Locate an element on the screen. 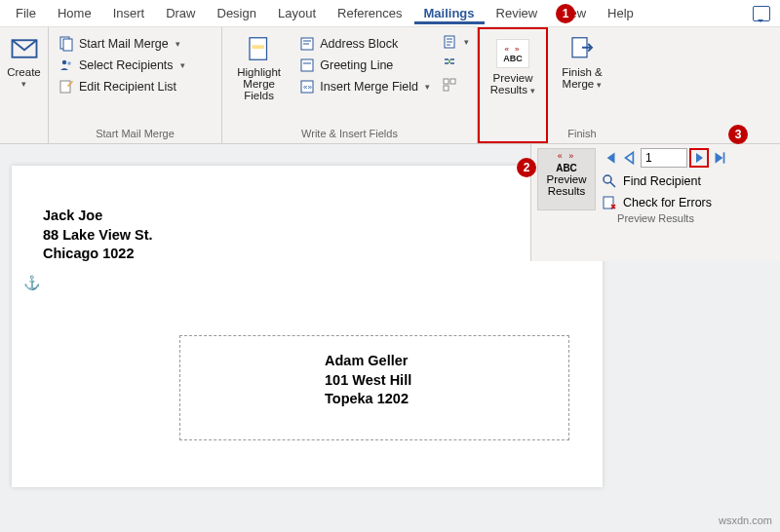 This screenshot has width=780, height=532. select-recipients-button: Select Recipients▾ is located at coordinates (122, 65).